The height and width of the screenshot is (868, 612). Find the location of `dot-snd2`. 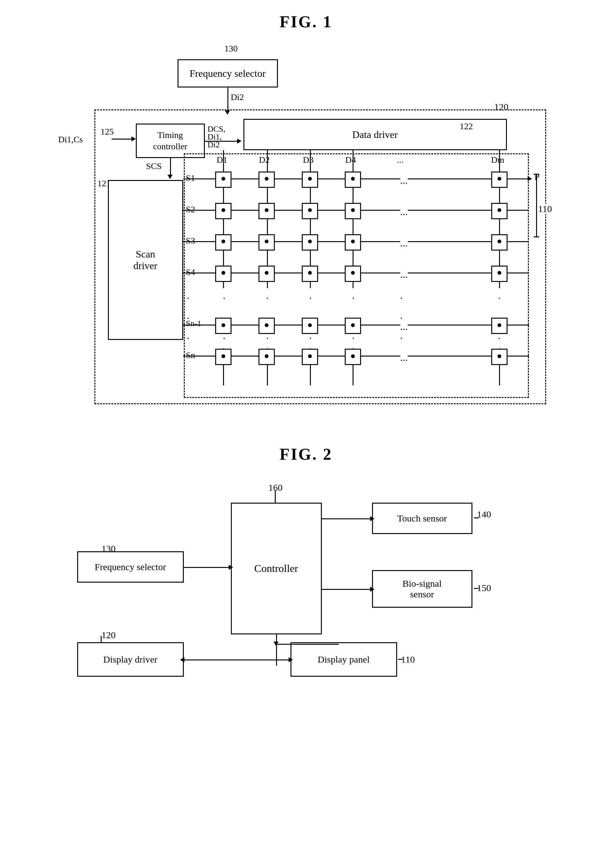

dot-snd2 is located at coordinates (267, 356).